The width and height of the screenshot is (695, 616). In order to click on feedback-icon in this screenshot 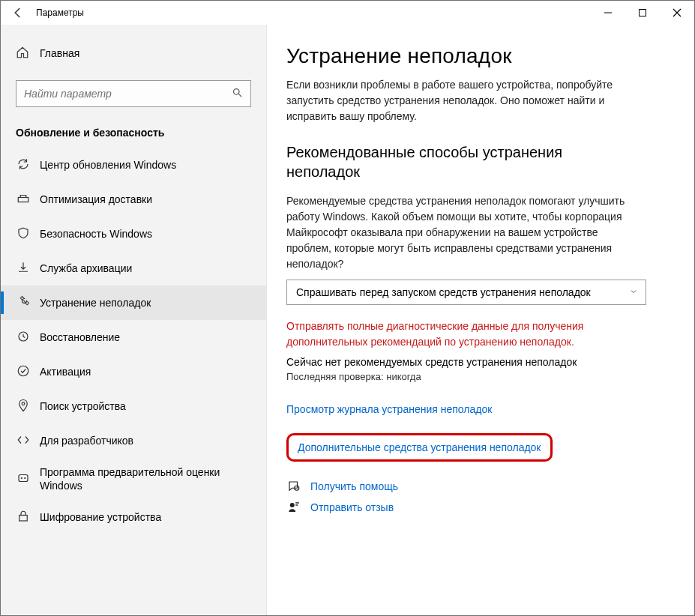, I will do `click(294, 507)`.